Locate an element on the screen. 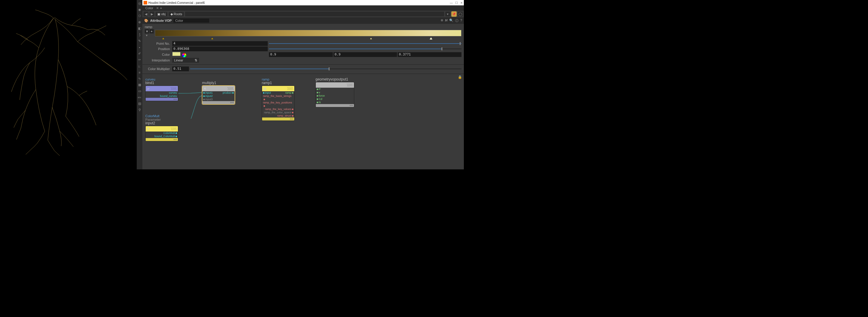  color-mult-field: 0.51 is located at coordinates (181, 69).